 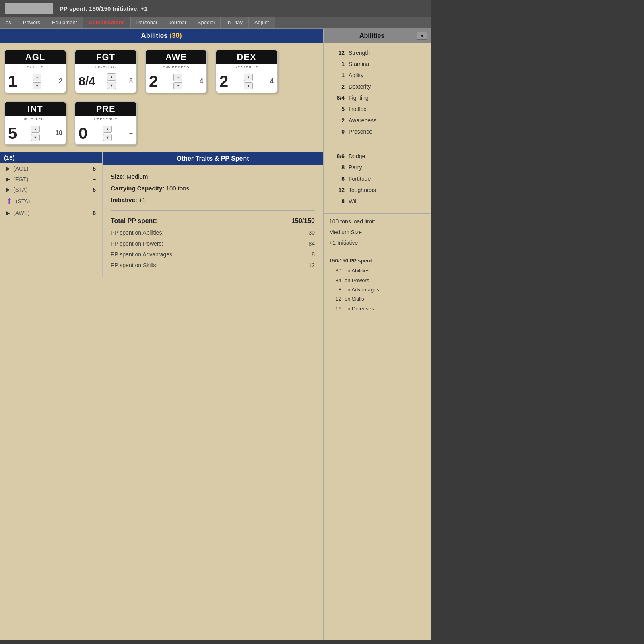 I want to click on pp-skills-value: 12, so click(x=312, y=266).